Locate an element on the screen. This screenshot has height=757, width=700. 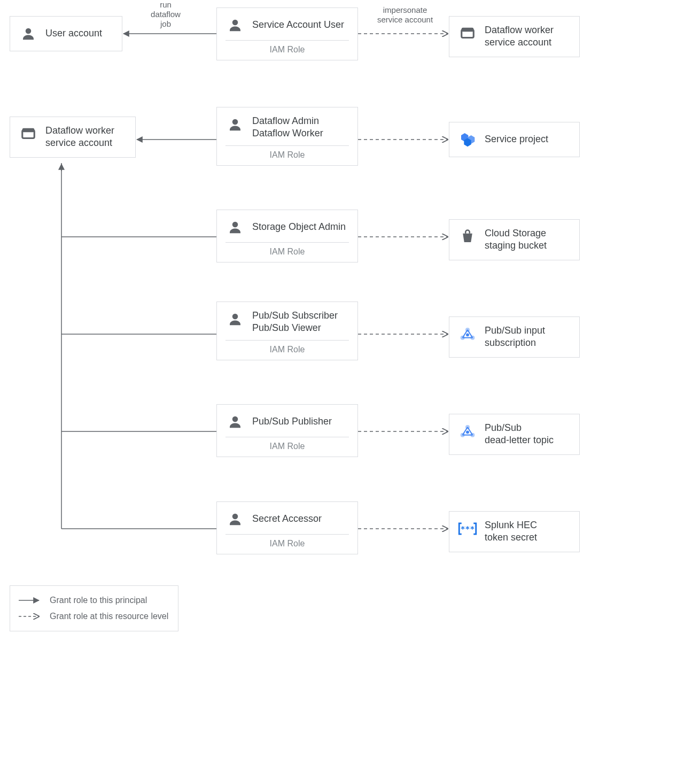
bucket-icon is located at coordinates (468, 237).